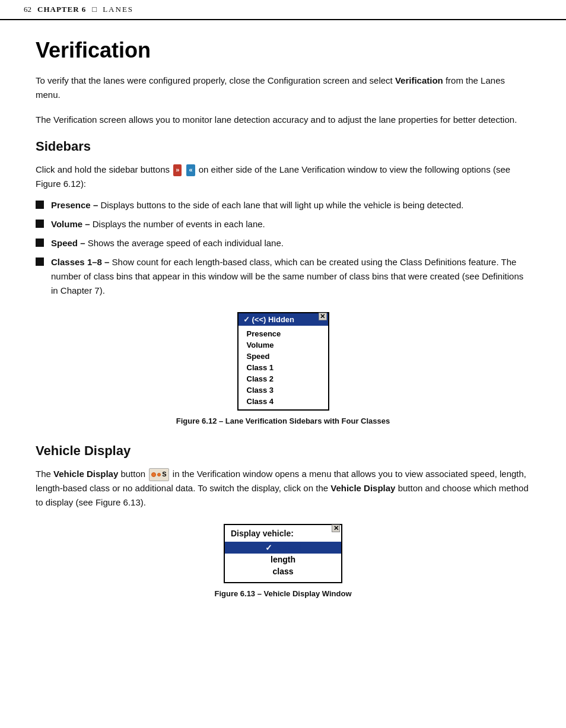  What do you see at coordinates (270, 548) in the screenshot?
I see `speed-checkmark-icon: ✓` at bounding box center [270, 548].